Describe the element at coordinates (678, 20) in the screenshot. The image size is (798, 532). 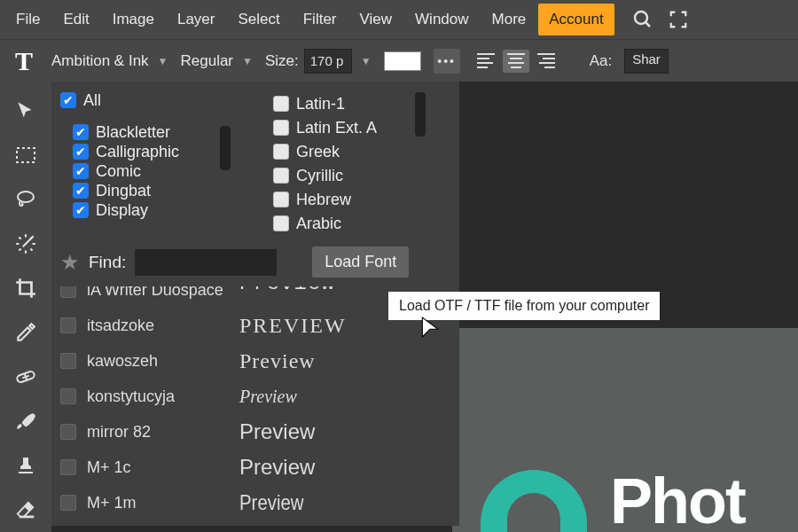
I see `fullscreen-icon` at that location.